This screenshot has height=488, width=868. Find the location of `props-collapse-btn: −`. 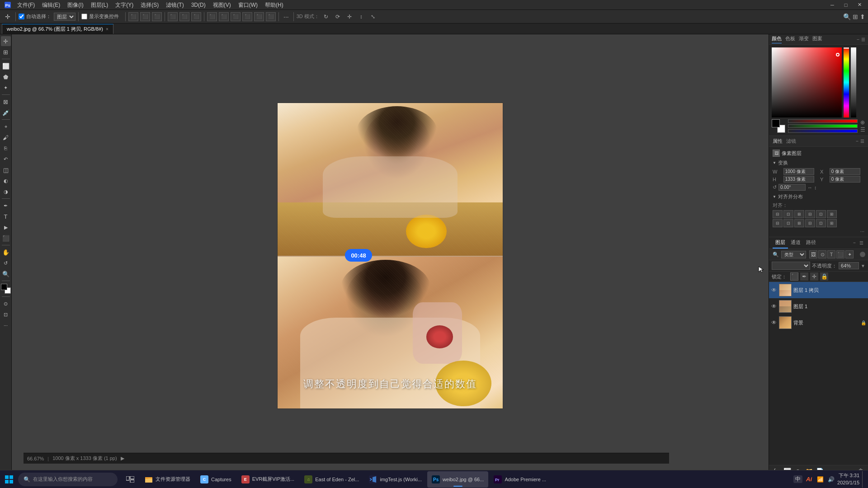

props-collapse-btn: − is located at coordinates (857, 141).